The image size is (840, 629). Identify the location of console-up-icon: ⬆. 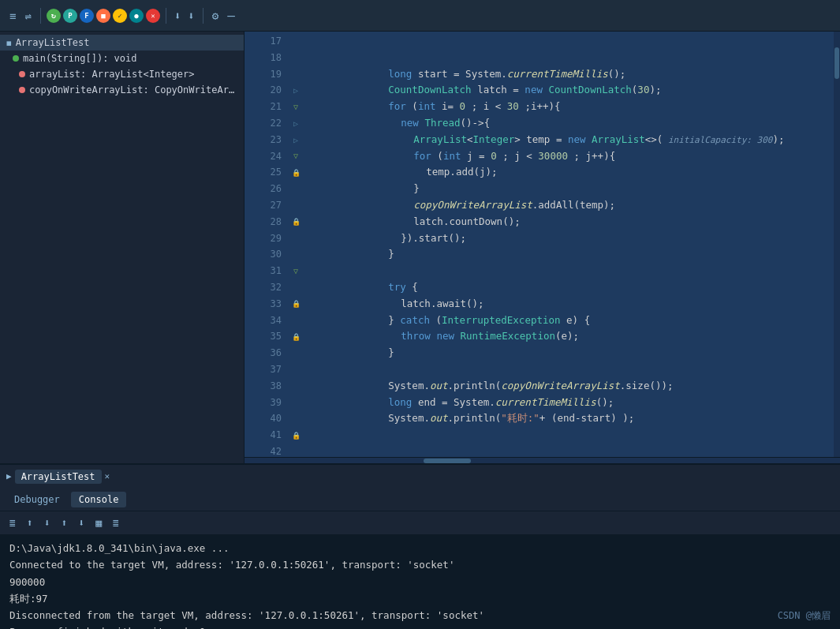
(30, 522).